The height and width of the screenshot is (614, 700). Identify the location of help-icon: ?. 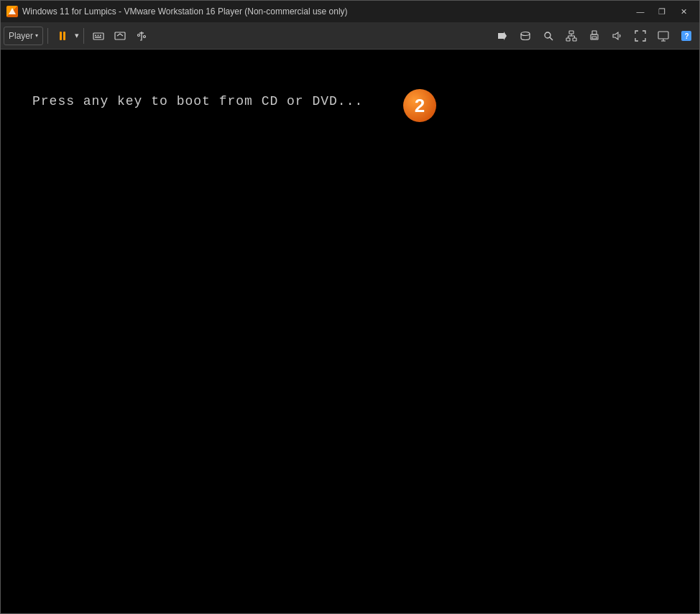
(686, 36).